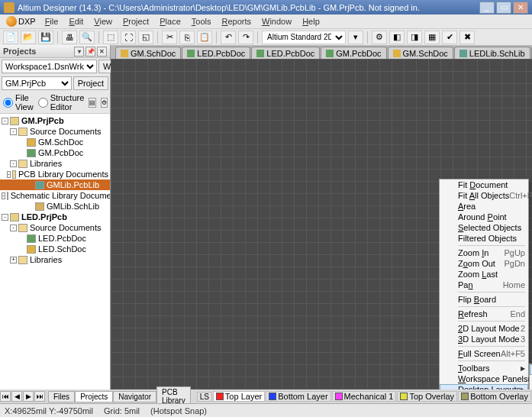 This screenshot has width=532, height=417. What do you see at coordinates (55, 185) in the screenshot?
I see `tree-node: GMLib.PcbLib` at bounding box center [55, 185].